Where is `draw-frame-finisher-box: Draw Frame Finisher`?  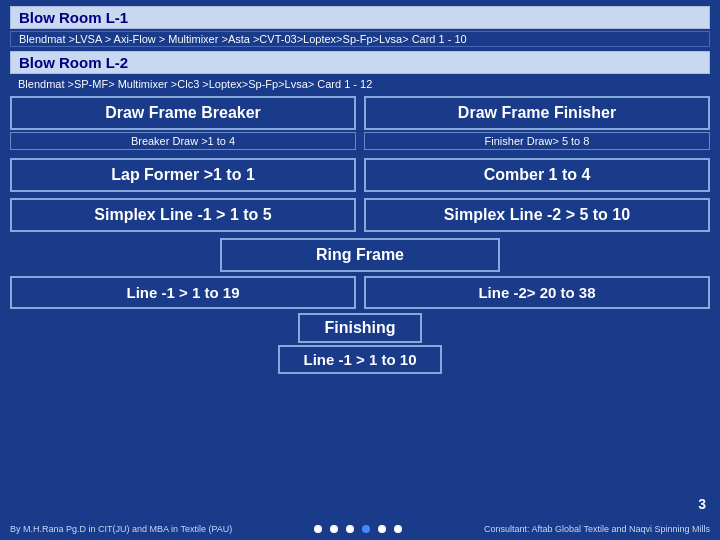
draw-frame-finisher-box: Draw Frame Finisher is located at coordinates (537, 113).